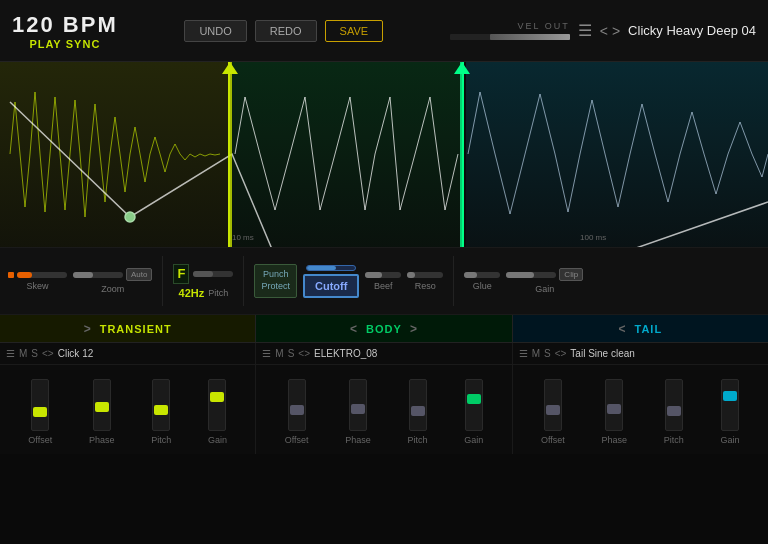  Describe the element at coordinates (358, 412) in the screenshot. I see `body-phase-group: Phase` at that location.